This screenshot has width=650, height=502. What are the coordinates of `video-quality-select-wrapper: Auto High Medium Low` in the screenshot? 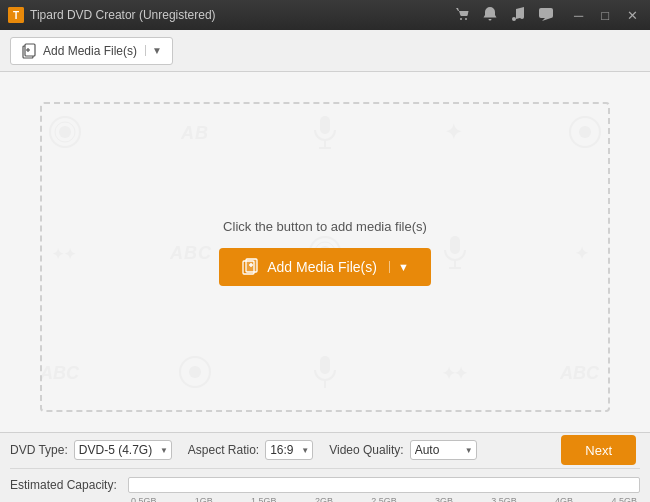 It's located at (444, 450).